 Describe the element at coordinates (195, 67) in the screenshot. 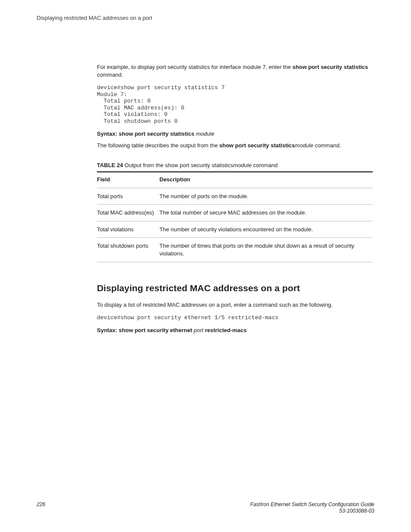

I see `intro-prefix: For example, to display port security st…` at that location.